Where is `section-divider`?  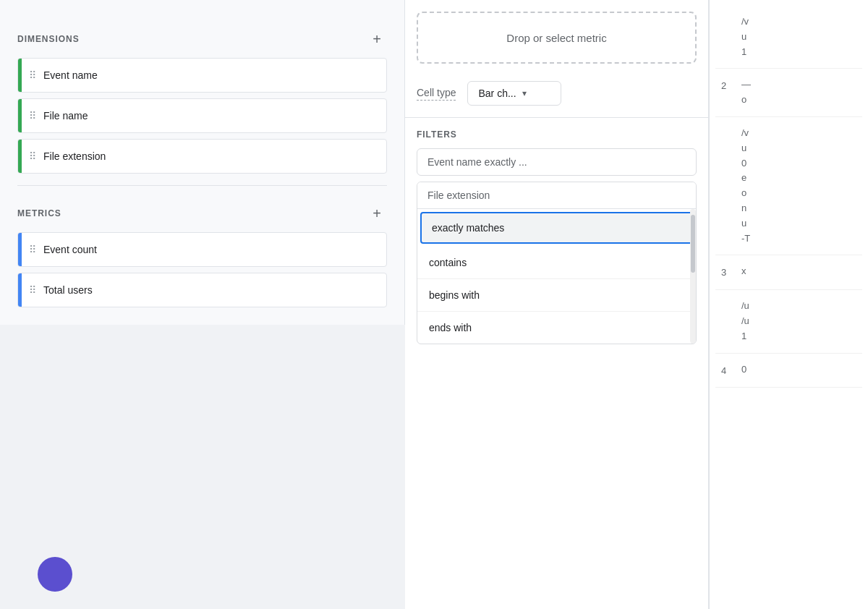
section-divider is located at coordinates (203, 185).